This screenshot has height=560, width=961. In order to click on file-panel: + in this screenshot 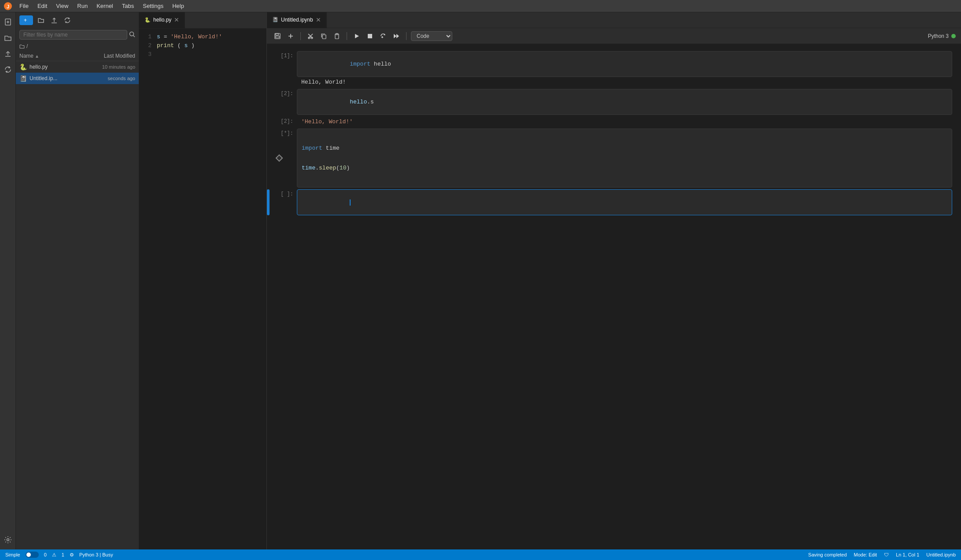, I will do `click(78, 281)`.